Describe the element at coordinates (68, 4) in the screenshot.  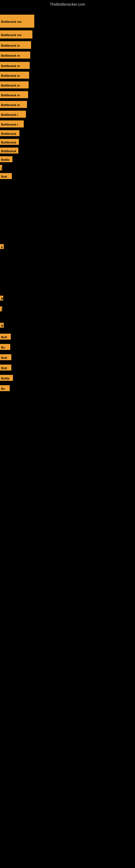
I see `site-title: TheBottlenecker.com` at that location.